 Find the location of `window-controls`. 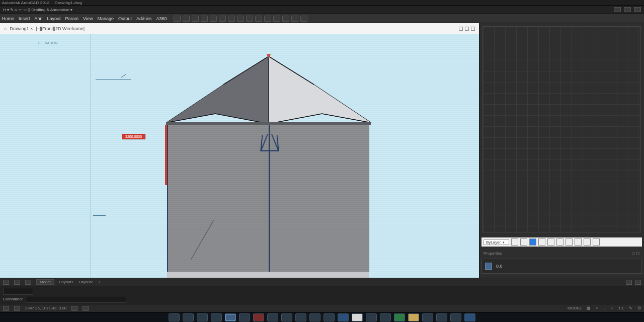

window-controls is located at coordinates (627, 10).